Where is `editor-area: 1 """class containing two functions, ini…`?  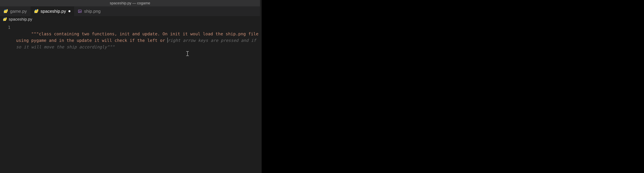 editor-area: 1 """class containing two functions, ini… is located at coordinates (130, 39).